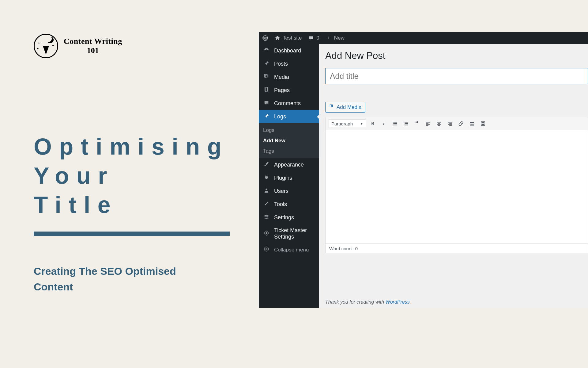 Image resolution: width=588 pixels, height=368 pixels. I want to click on sidebar-item-settings: Settings, so click(289, 218).